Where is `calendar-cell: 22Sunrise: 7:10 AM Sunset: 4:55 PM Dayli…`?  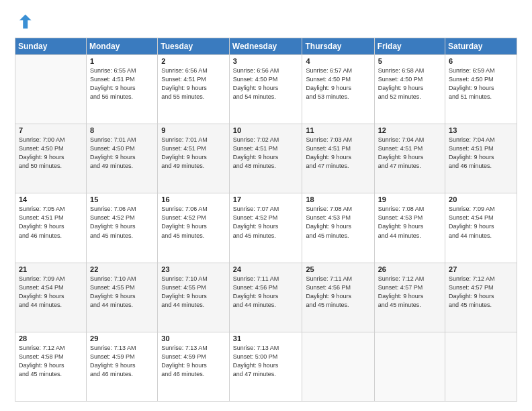
calendar-cell: 22Sunrise: 7:10 AM Sunset: 4:55 PM Dayli… is located at coordinates (122, 297).